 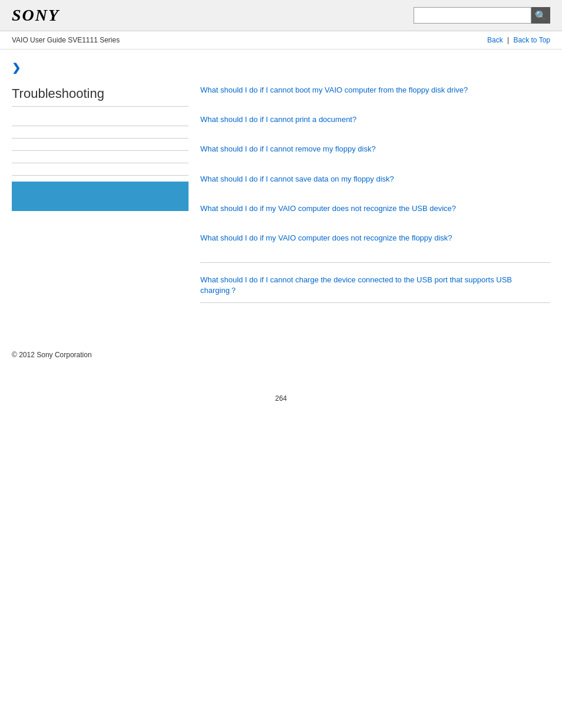 What do you see at coordinates (375, 124) in the screenshot?
I see `list-item: What should I do if I cannot print a doc…` at bounding box center [375, 124].